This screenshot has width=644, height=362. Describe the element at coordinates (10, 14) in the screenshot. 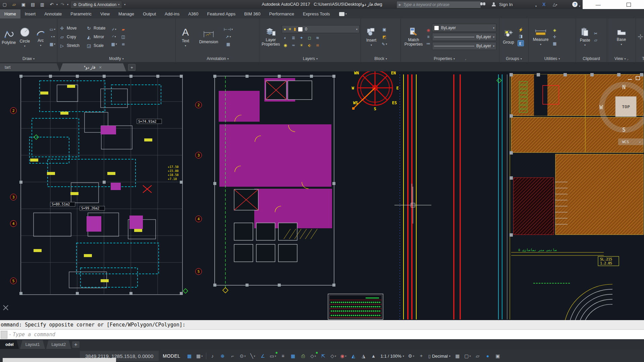

I see `tab-home: Home` at that location.